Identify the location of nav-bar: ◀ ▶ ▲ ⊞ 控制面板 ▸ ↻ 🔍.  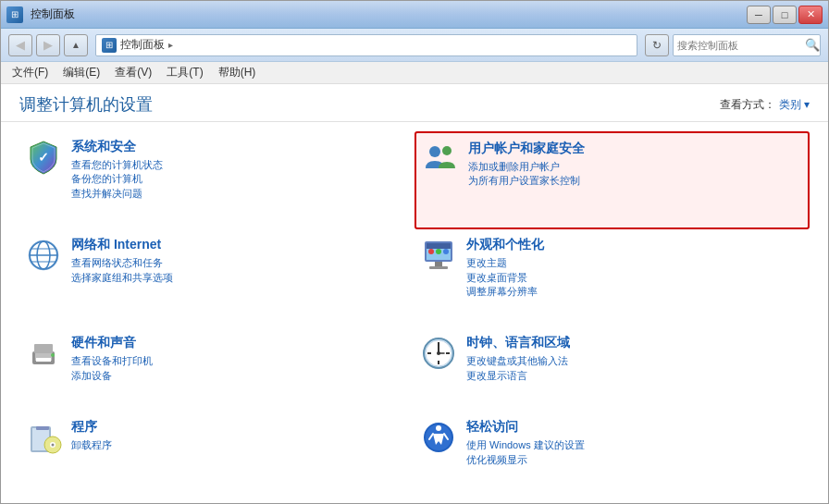
(414, 45).